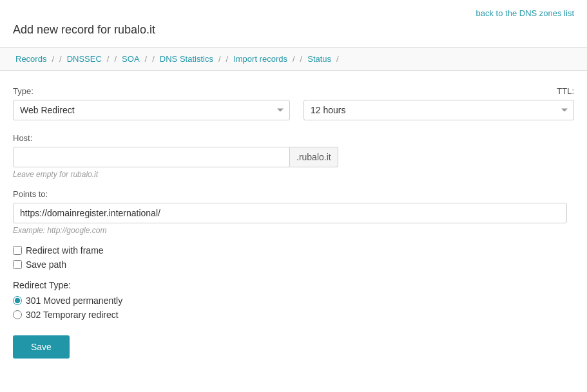  What do you see at coordinates (260, 59) in the screenshot?
I see `tab-import-records: Import records` at bounding box center [260, 59].